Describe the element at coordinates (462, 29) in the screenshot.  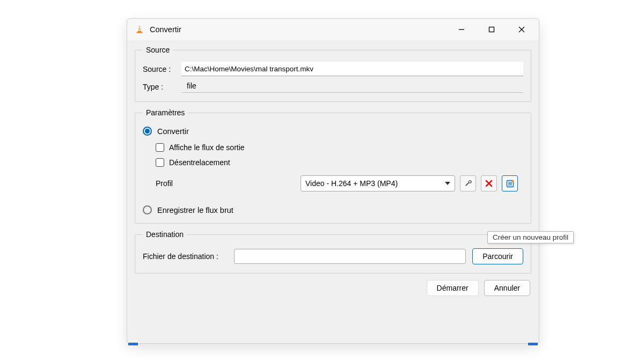
I see `minimize-button` at that location.